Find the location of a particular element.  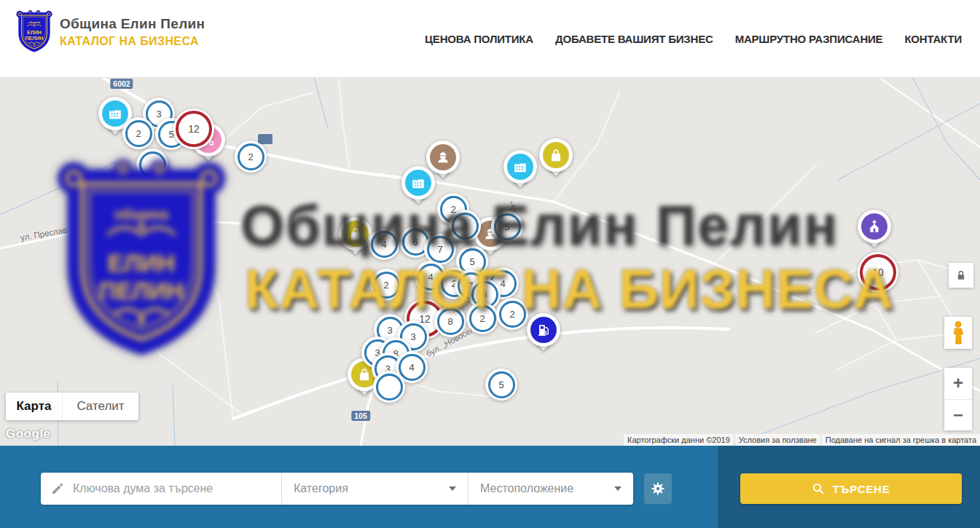

cluster-marker: 10 is located at coordinates (878, 272).